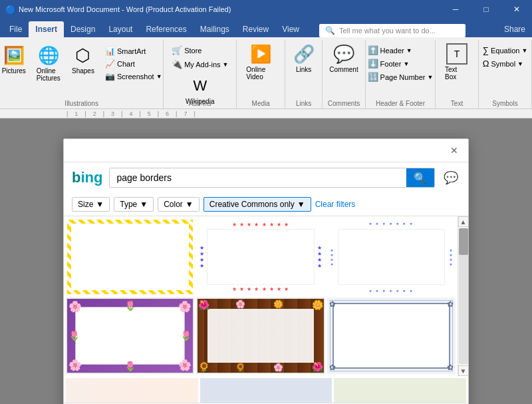 Image resolution: width=532 pixels, height=404 pixels. Describe the element at coordinates (110, 64) in the screenshot. I see `chart-icon: 📈` at that location.